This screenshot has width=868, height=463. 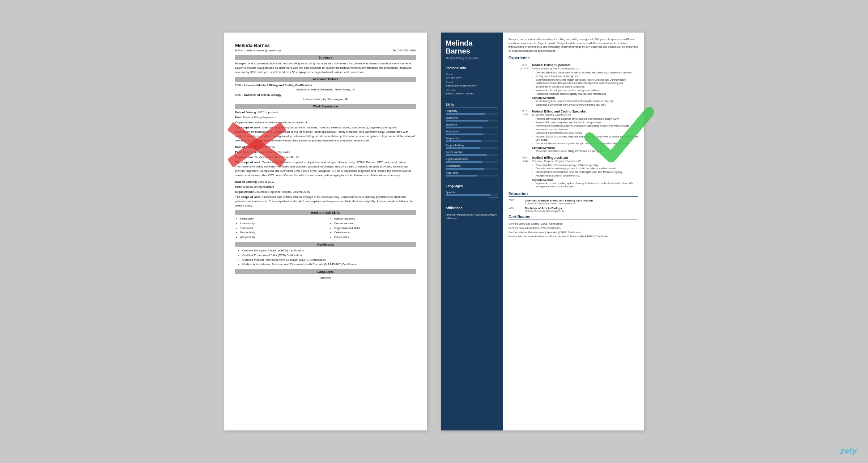 What do you see at coordinates (472, 119) in the screenshot?
I see `skill-leadership: Leadership` at bounding box center [472, 119].